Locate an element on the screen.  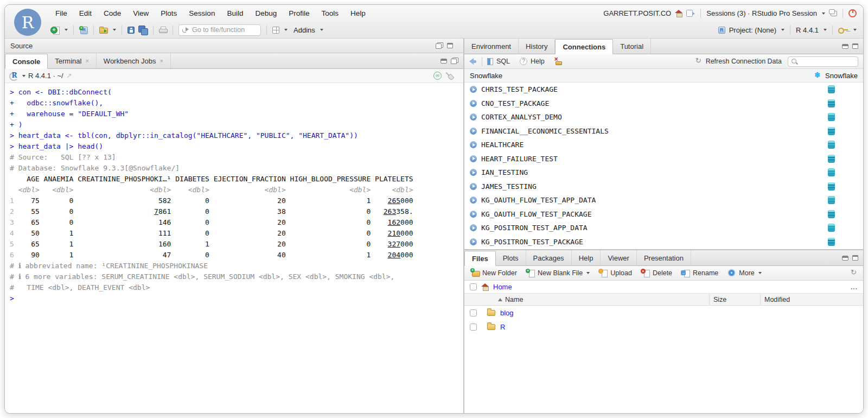
sign-out-icon is located at coordinates (690, 13).